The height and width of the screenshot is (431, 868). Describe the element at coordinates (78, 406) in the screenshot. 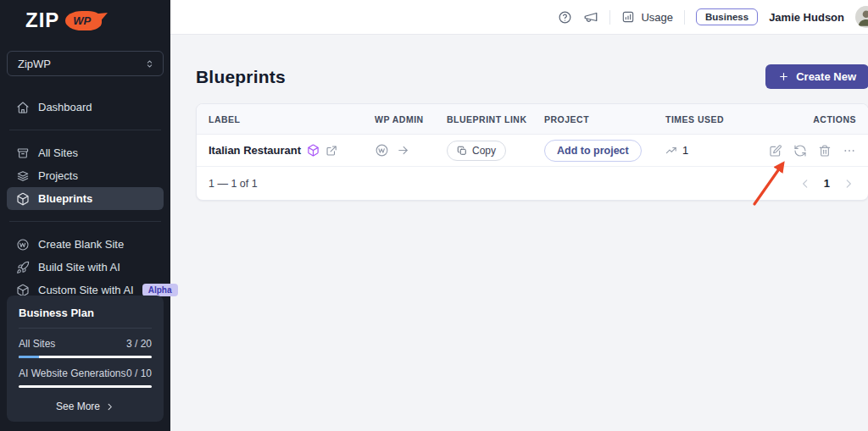

I see `see-more-label: See More` at that location.